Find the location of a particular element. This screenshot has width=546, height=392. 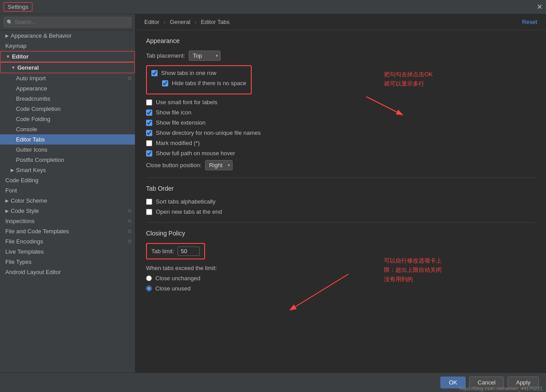

triangle-icon-editor: ▼ is located at coordinates (8, 57).